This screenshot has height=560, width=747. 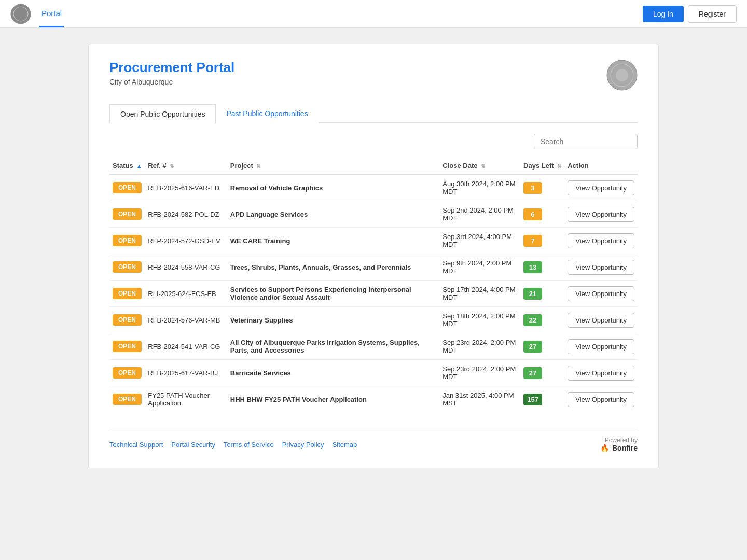 I want to click on powered-by: Powered by 🔥 Bonfire, so click(x=619, y=444).